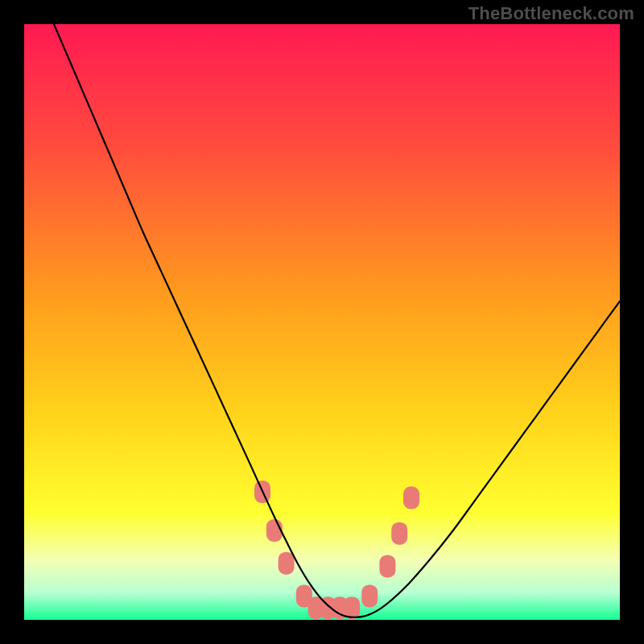 Image resolution: width=644 pixels, height=644 pixels. Describe the element at coordinates (551, 14) in the screenshot. I see `watermark-text: TheBottleneck.com` at that location.